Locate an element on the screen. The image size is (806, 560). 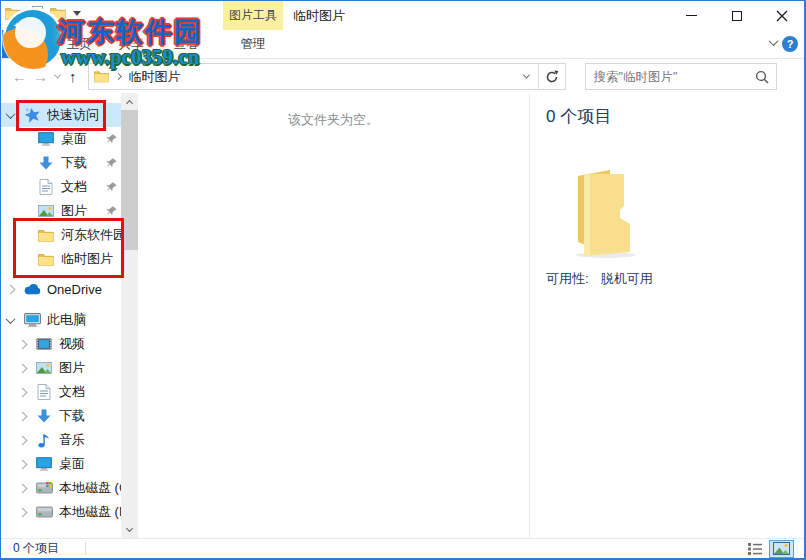
properties-icon is located at coordinates (38, 14).